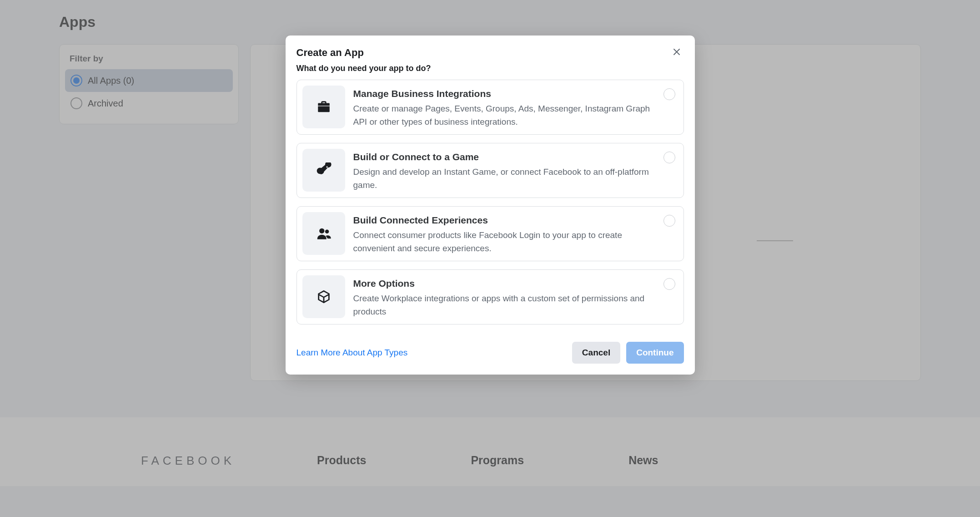 Image resolution: width=980 pixels, height=517 pixels. What do you see at coordinates (677, 53) in the screenshot?
I see `close-icon` at bounding box center [677, 53].